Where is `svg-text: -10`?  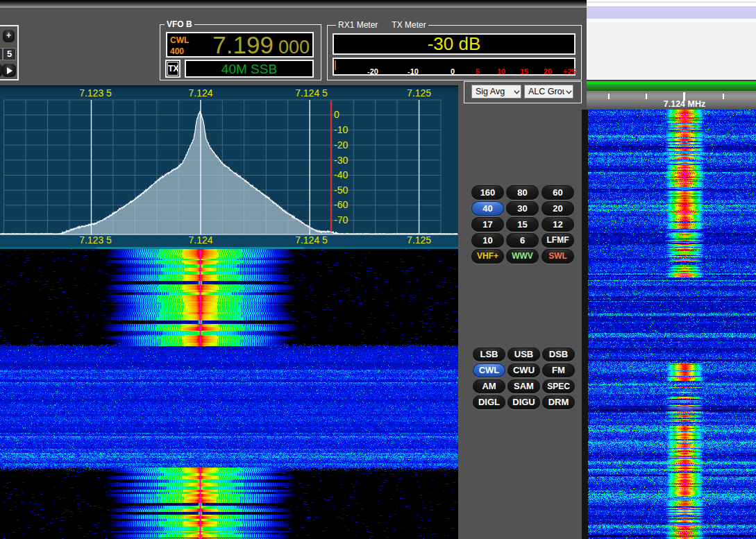
svg-text: -10 is located at coordinates (341, 130).